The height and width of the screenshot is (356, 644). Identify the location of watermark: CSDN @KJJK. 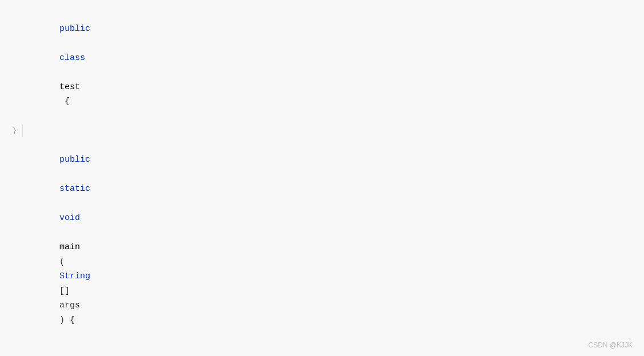
(610, 345).